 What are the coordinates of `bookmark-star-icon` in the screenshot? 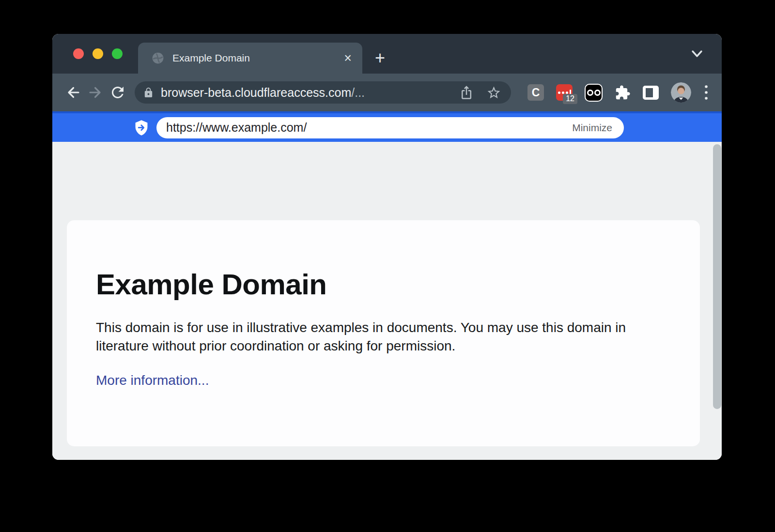 It's located at (494, 93).